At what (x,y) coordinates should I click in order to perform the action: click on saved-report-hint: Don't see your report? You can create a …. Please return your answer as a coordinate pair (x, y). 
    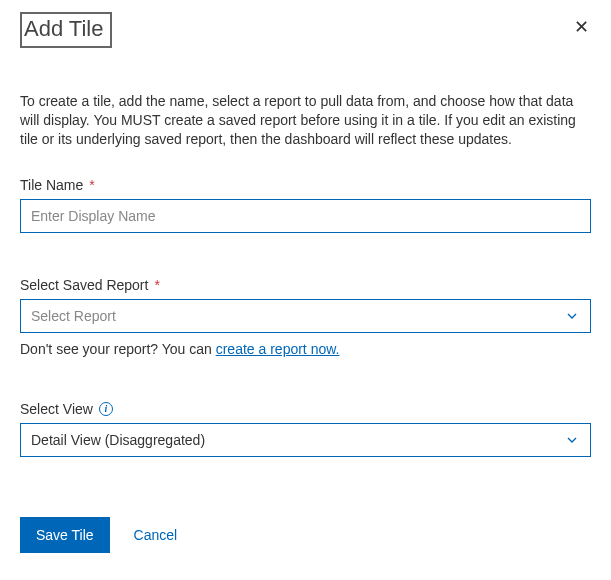
    Looking at the image, I should click on (306, 349).